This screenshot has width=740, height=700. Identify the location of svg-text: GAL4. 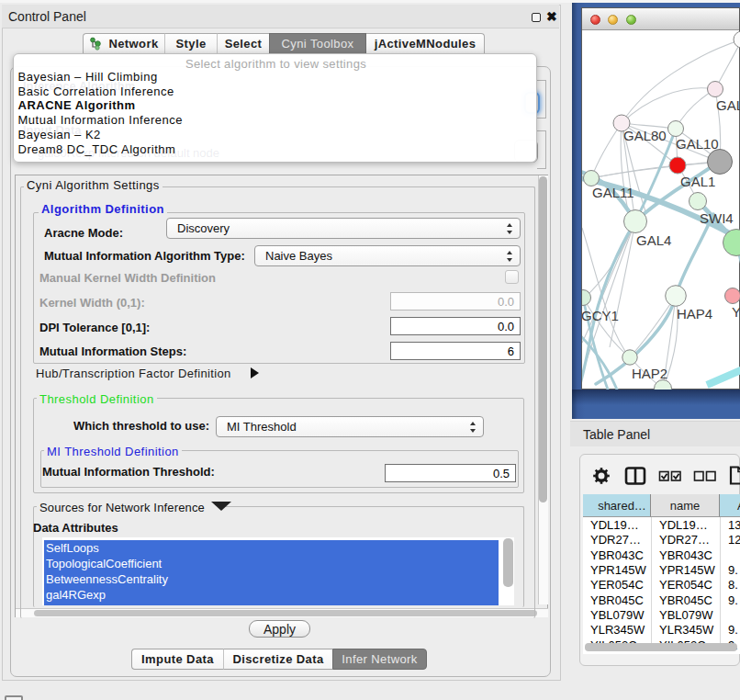
(654, 241).